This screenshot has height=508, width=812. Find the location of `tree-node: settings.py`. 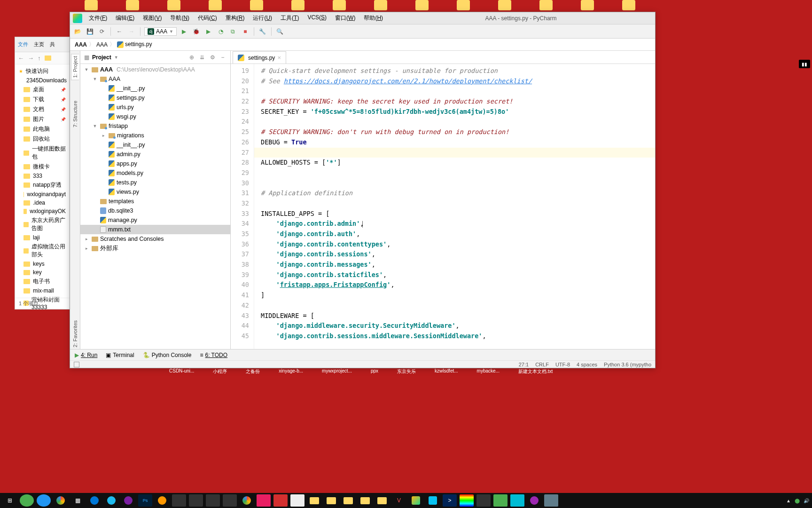

tree-node: settings.py is located at coordinates (155, 98).